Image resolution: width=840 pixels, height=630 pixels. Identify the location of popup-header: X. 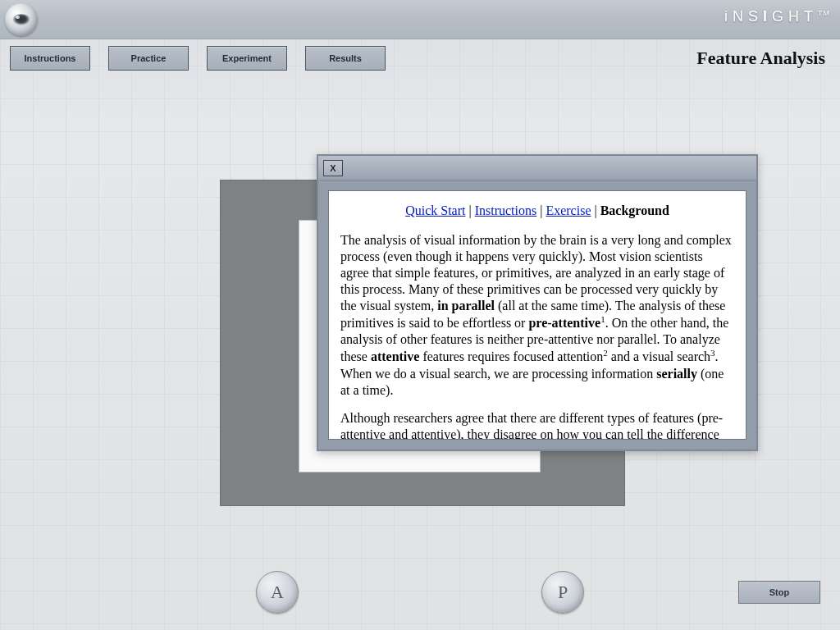
(537, 168).